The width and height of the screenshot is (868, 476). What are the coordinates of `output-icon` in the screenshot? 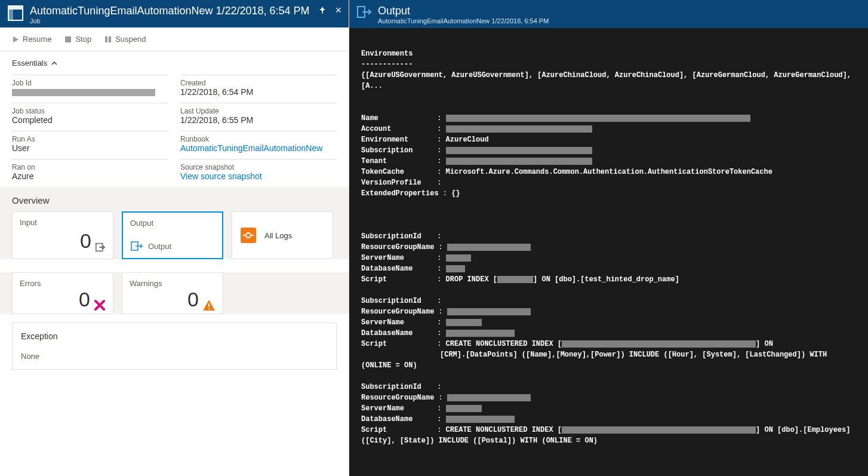 It's located at (137, 246).